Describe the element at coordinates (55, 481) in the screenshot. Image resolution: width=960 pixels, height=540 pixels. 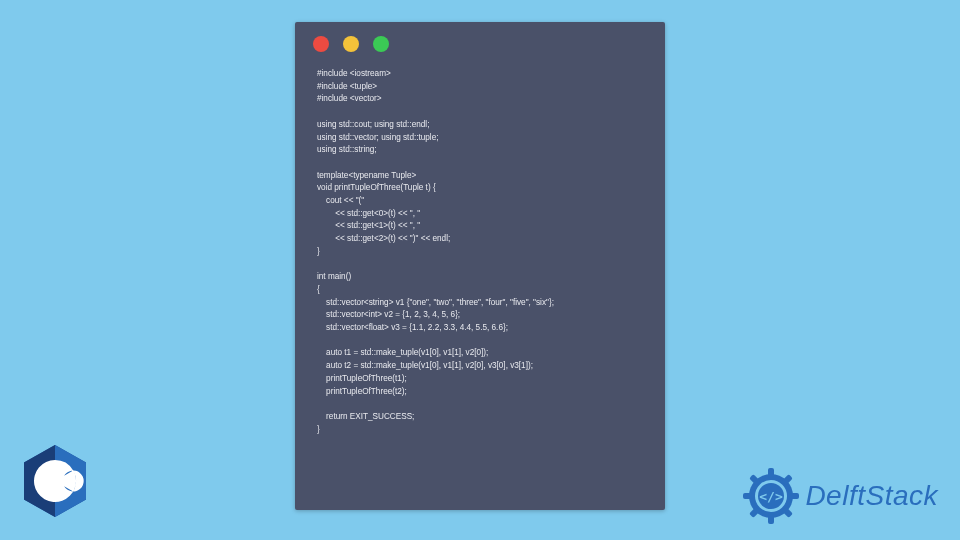
I see `cpp-logo-icon: ++ C` at that location.